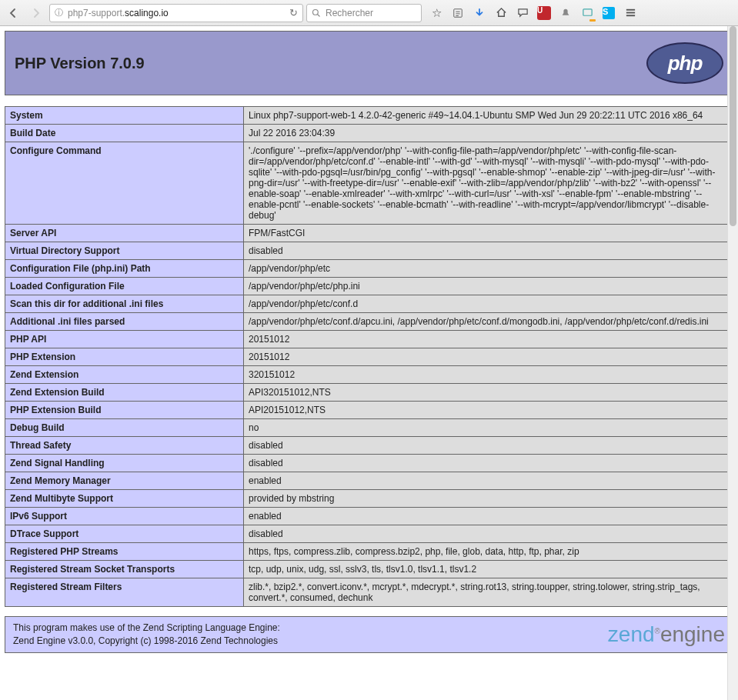 The width and height of the screenshot is (738, 700). I want to click on table-key: Scan this dir for additional .ini files, so click(125, 305).